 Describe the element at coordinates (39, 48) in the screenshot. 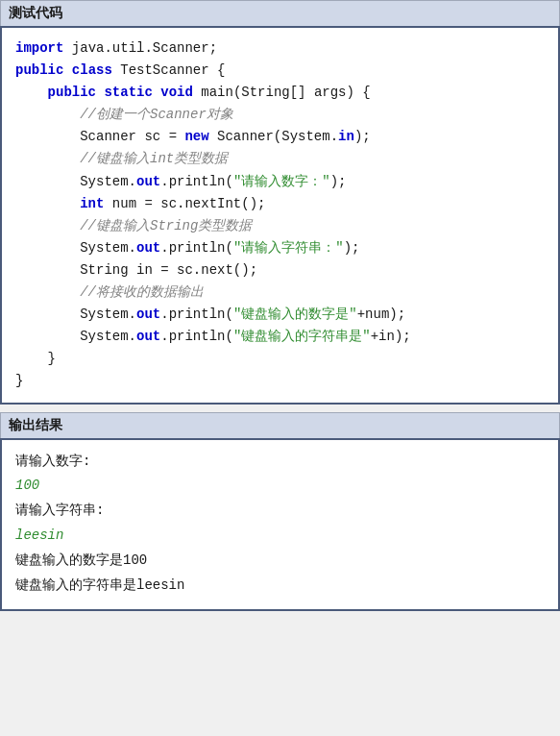

I see `code-token: import` at that location.